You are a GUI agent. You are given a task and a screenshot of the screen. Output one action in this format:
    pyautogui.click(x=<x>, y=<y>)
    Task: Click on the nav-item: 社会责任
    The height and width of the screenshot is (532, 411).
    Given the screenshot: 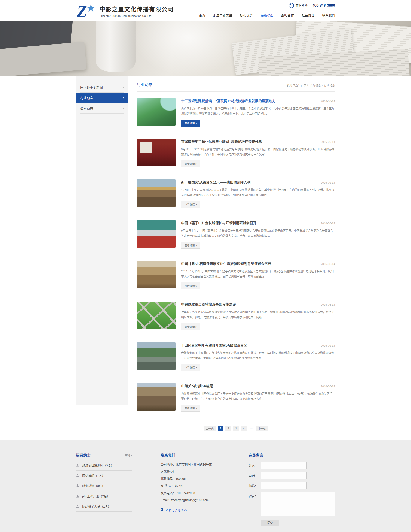 What is the action you would take?
    pyautogui.click(x=308, y=15)
    